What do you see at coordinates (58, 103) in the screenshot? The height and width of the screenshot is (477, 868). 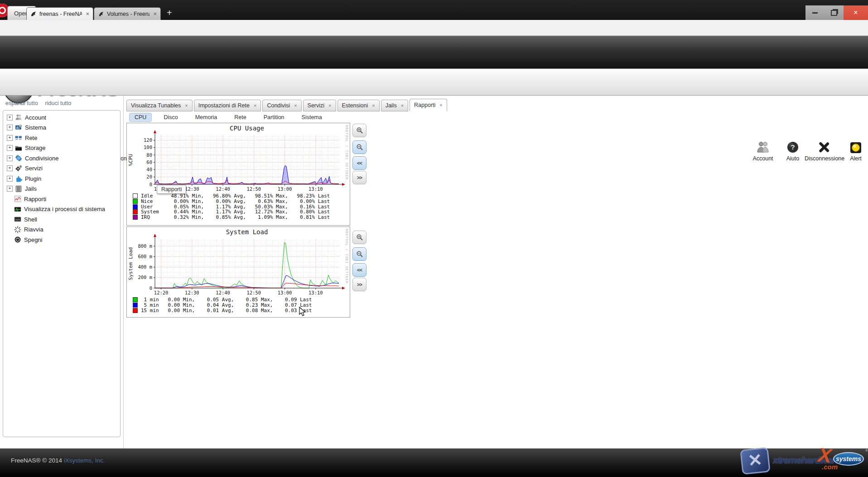 I see `collapse-all-link: riduci tutto` at bounding box center [58, 103].